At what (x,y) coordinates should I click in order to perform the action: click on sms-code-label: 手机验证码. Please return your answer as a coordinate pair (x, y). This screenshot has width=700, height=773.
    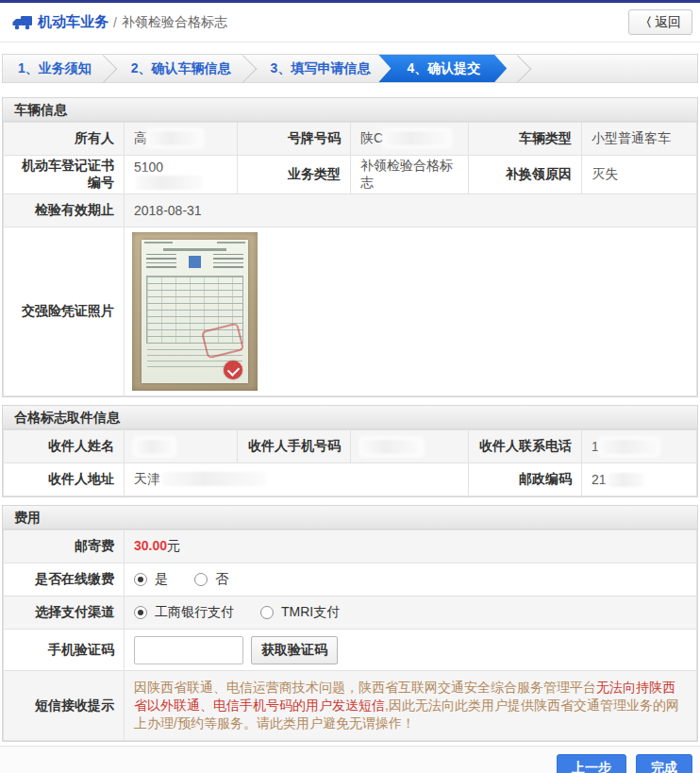
    Looking at the image, I should click on (64, 650).